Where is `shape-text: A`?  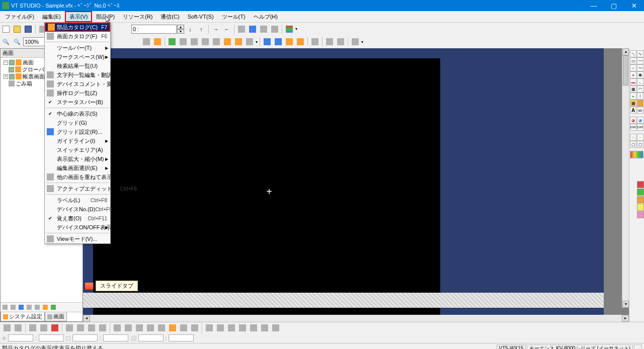
shape-text: A is located at coordinates (633, 110).